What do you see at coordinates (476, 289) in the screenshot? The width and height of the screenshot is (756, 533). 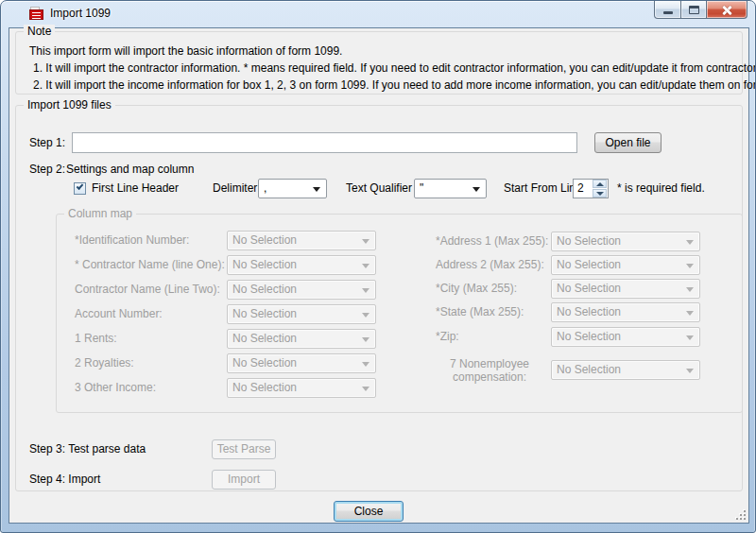 I see `column-map-label-city: *City (Max 255):` at bounding box center [476, 289].